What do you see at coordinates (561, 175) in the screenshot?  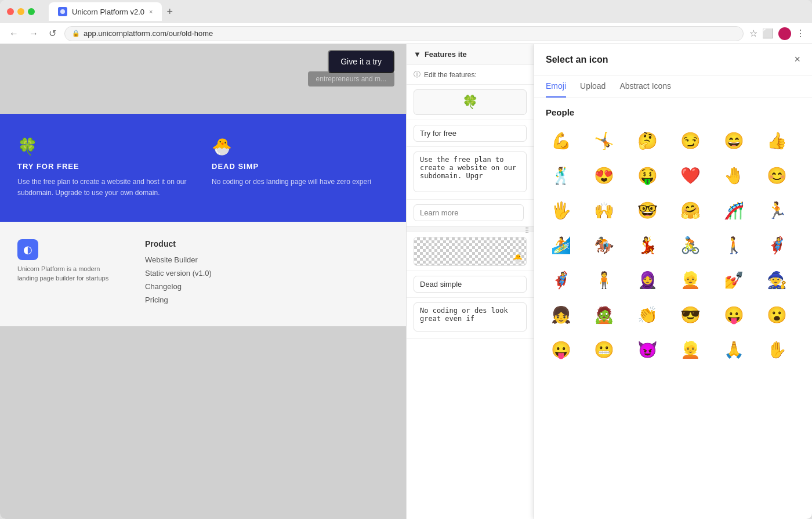 I see `emoji-cell: 🕺` at bounding box center [561, 175].